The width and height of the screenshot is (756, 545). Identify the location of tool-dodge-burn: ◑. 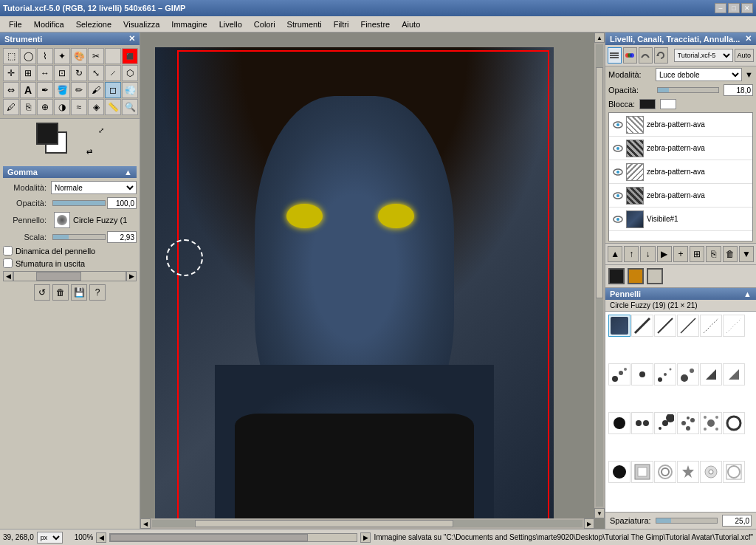
(62, 107).